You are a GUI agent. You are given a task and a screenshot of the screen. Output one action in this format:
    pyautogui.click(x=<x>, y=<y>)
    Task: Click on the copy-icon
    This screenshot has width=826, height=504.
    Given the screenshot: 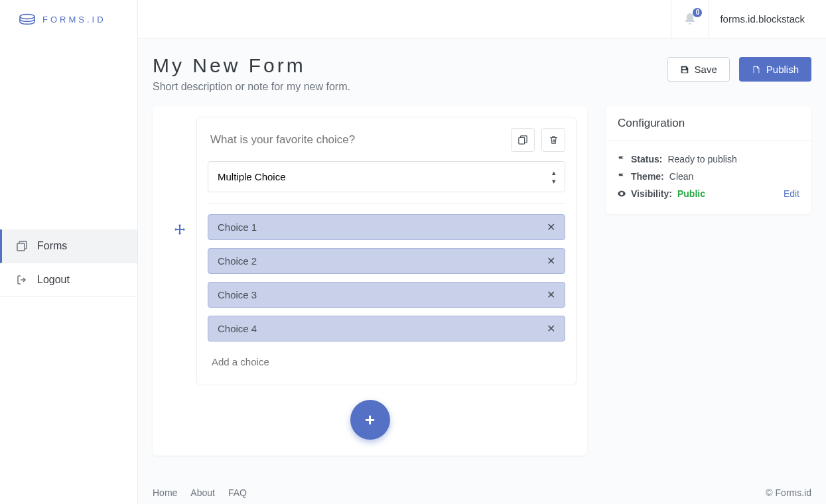 What is the action you would take?
    pyautogui.click(x=523, y=140)
    